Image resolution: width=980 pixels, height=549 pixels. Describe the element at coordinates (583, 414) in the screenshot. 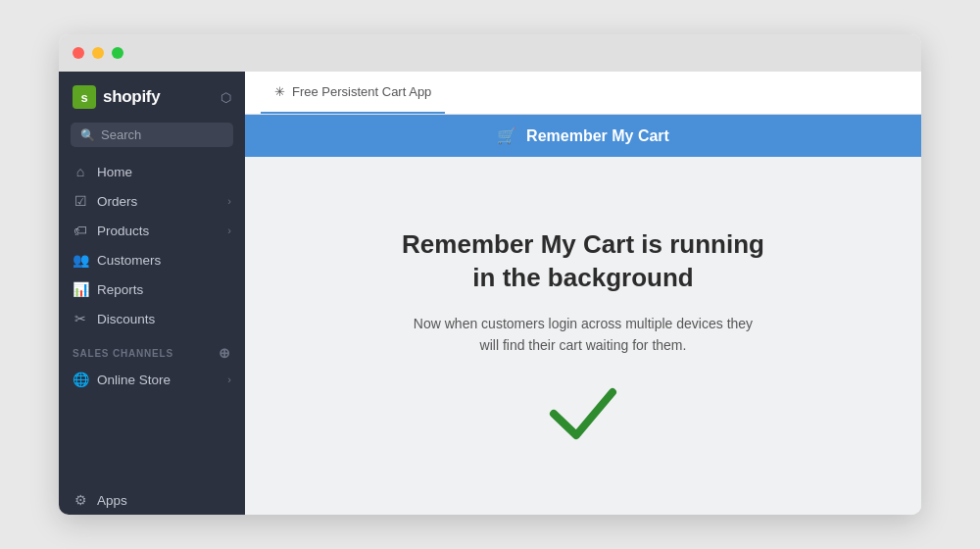

I see `success-checkmark-icon` at that location.